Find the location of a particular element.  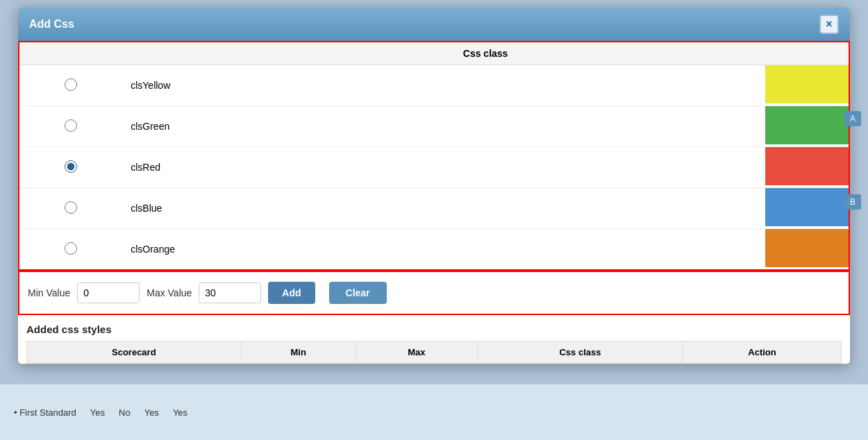

table-row: clsYellow is located at coordinates (434, 86).